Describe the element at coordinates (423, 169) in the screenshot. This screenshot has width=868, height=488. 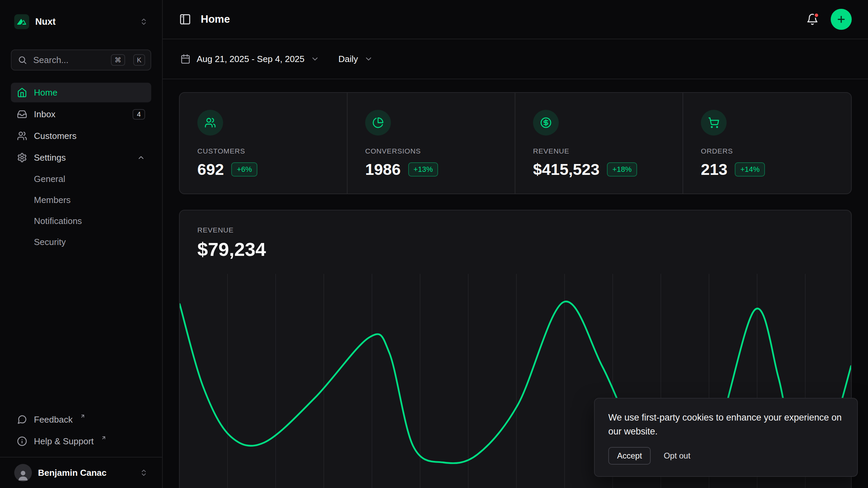
I see `stat-delta-badge: +13%` at that location.